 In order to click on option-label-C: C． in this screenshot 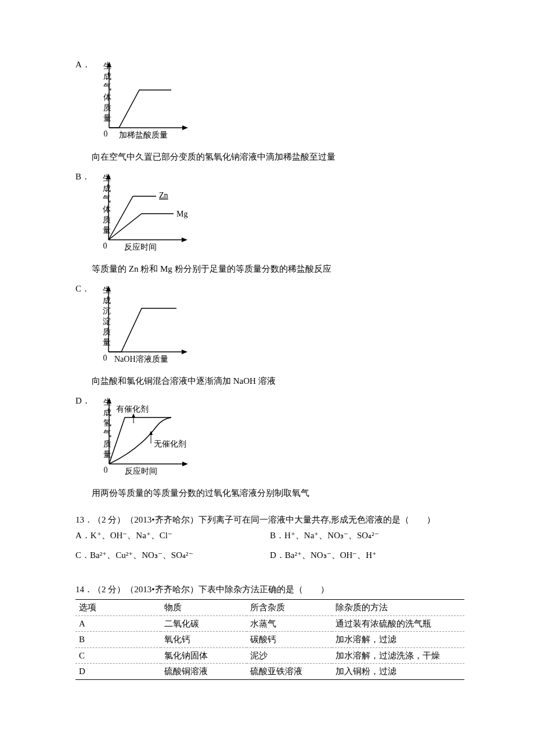, I will do `click(82, 289)`.